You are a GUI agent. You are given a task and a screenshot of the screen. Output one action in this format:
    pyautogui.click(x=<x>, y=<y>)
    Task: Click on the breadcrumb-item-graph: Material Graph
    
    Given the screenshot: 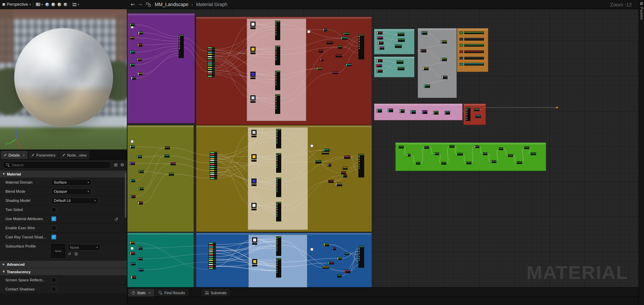 What is the action you would take?
    pyautogui.click(x=212, y=4)
    